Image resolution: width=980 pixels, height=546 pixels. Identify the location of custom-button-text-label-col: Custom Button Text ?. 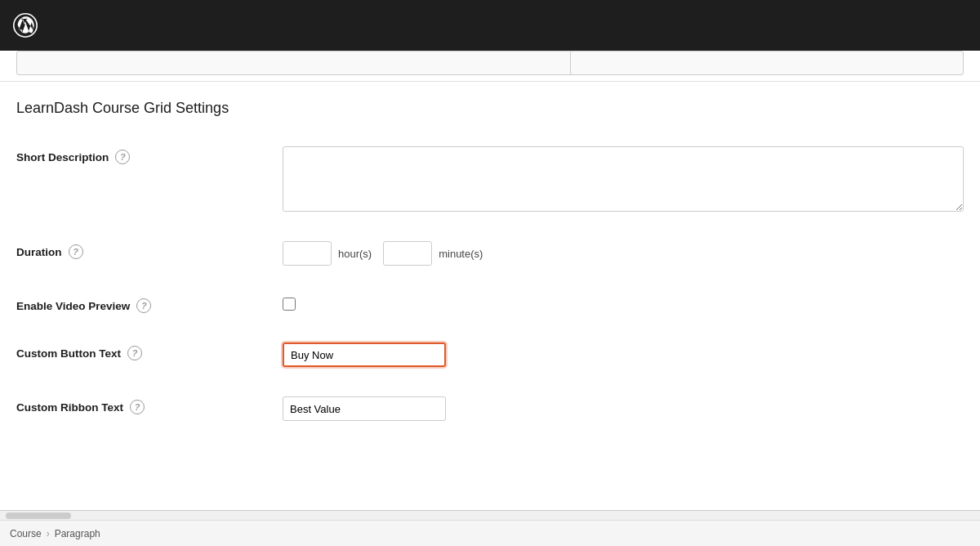
(143, 351).